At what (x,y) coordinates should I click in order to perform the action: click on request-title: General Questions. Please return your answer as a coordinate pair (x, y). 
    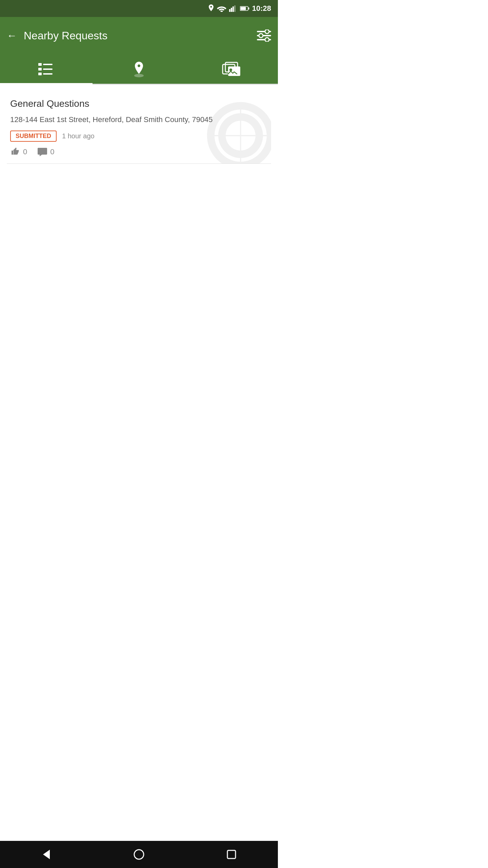
    Looking at the image, I should click on (139, 104).